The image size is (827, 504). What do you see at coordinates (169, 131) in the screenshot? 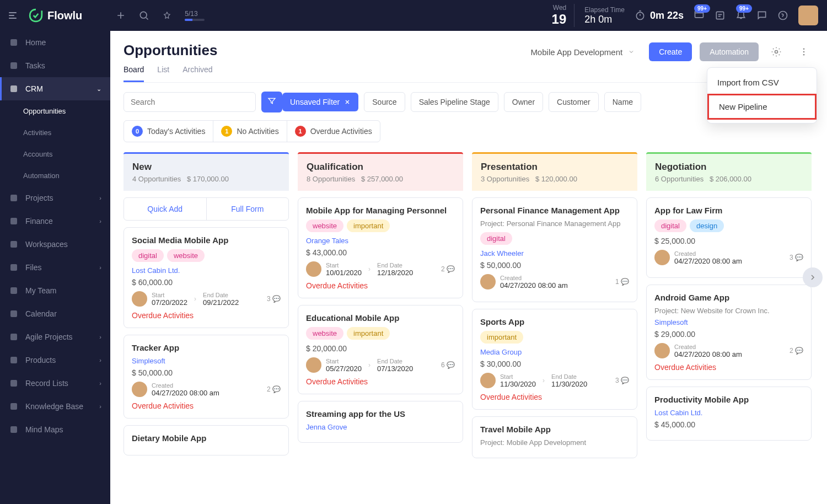
I see `activity-filter-today-s-activities: 0Today's Activities` at bounding box center [169, 131].